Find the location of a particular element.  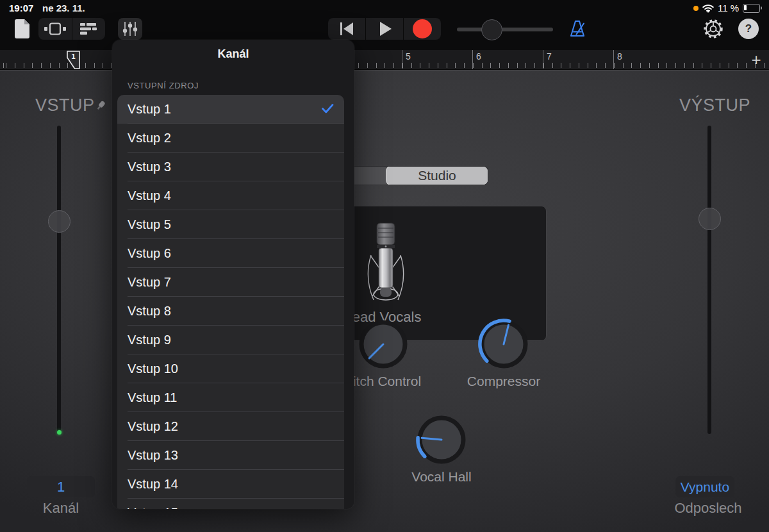

metronome-button is located at coordinates (577, 29).